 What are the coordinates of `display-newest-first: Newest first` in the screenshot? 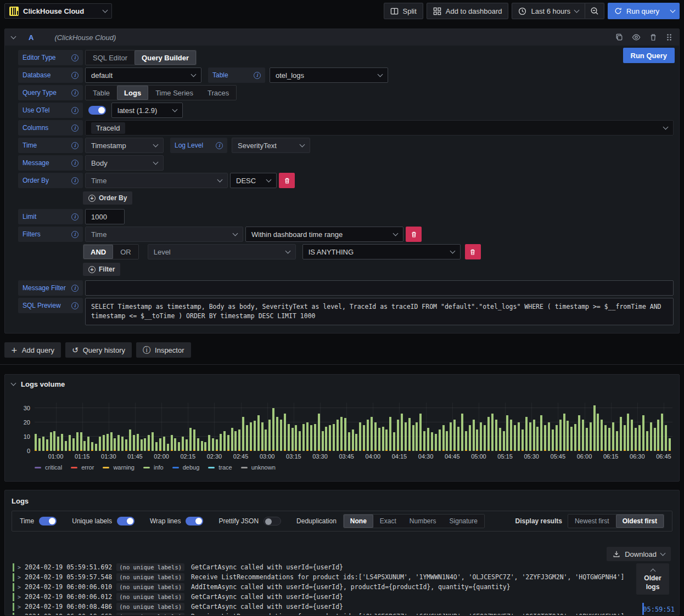 It's located at (592, 521).